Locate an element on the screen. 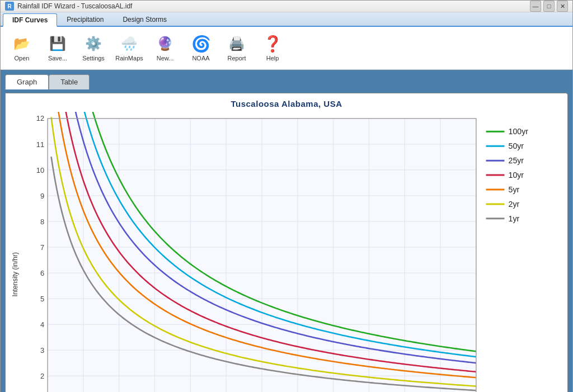 The height and width of the screenshot is (392, 573). window-title: Rainfall IDF Wizard - TuscaloosaAL.idf is located at coordinates (274, 6).